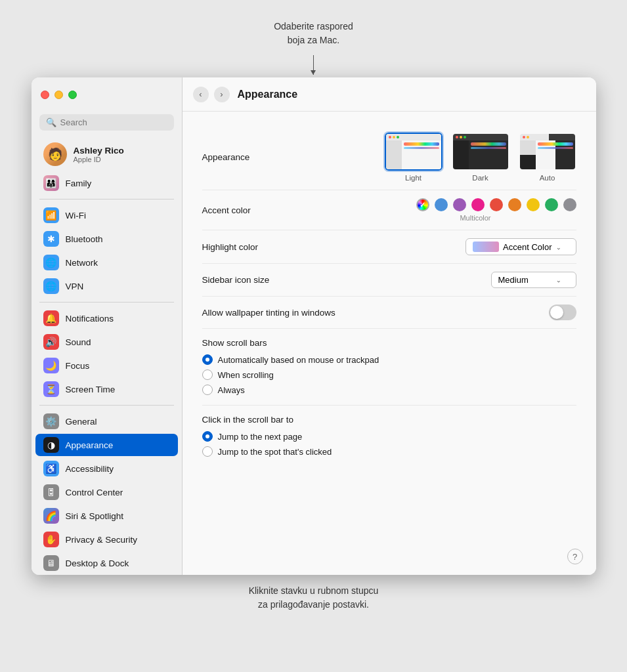 This screenshot has height=672, width=627. What do you see at coordinates (460, 247) in the screenshot?
I see `highlight-color-control: Accent Color` at bounding box center [460, 247].